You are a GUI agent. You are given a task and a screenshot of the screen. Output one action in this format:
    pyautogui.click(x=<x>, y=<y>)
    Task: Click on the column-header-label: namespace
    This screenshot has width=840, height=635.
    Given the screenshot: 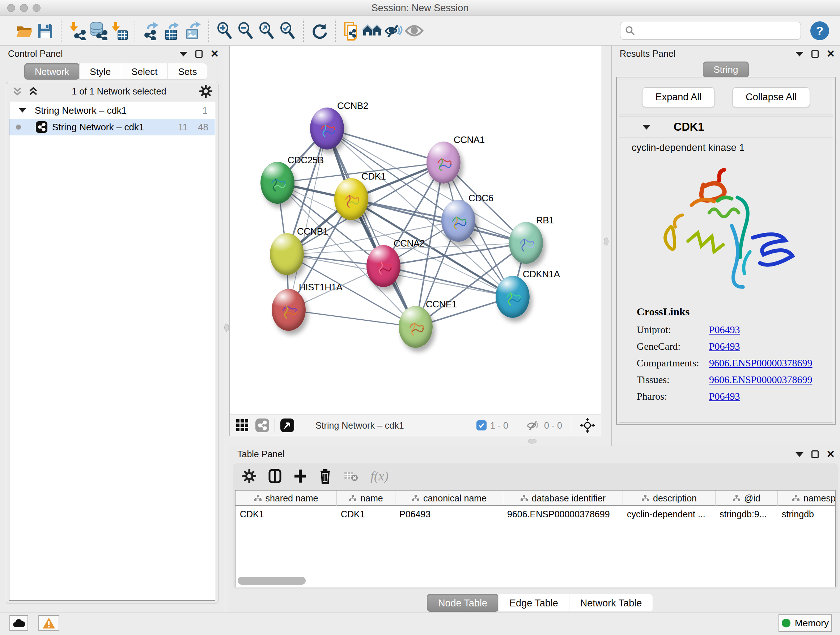 What is the action you would take?
    pyautogui.click(x=819, y=499)
    